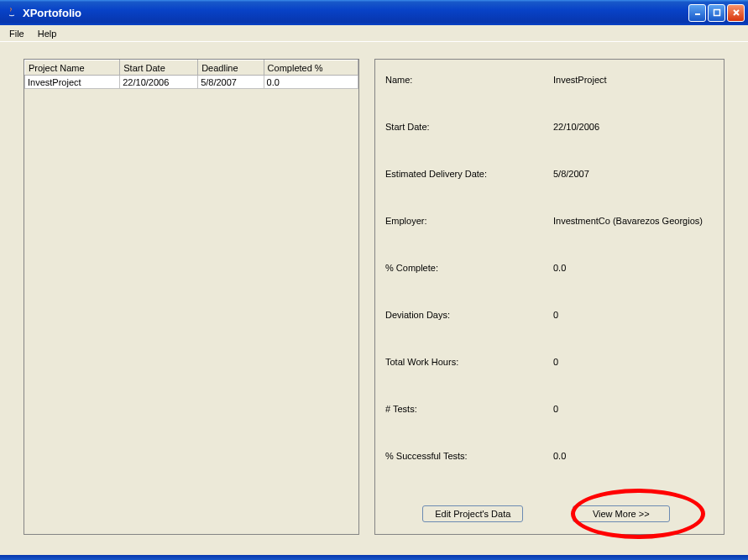  I want to click on value-pct-successful-tests: 0.0, so click(630, 456).